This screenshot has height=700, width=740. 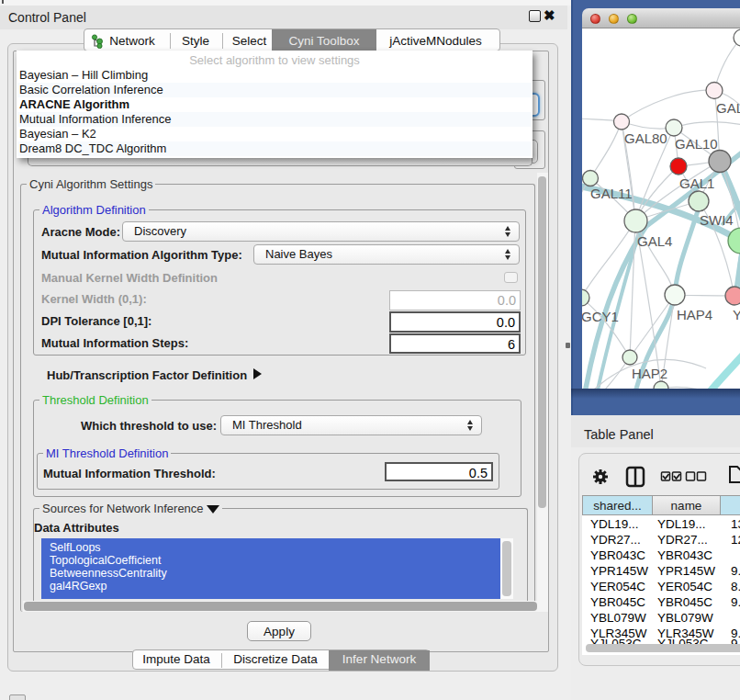 What do you see at coordinates (611, 193) in the screenshot?
I see `svg-text: GAL11` at bounding box center [611, 193].